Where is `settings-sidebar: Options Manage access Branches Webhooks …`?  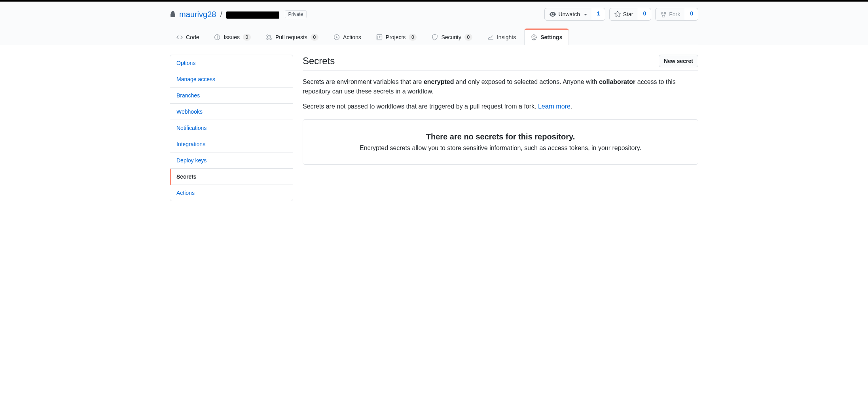 settings-sidebar: Options Manage access Branches Webhooks … is located at coordinates (231, 128).